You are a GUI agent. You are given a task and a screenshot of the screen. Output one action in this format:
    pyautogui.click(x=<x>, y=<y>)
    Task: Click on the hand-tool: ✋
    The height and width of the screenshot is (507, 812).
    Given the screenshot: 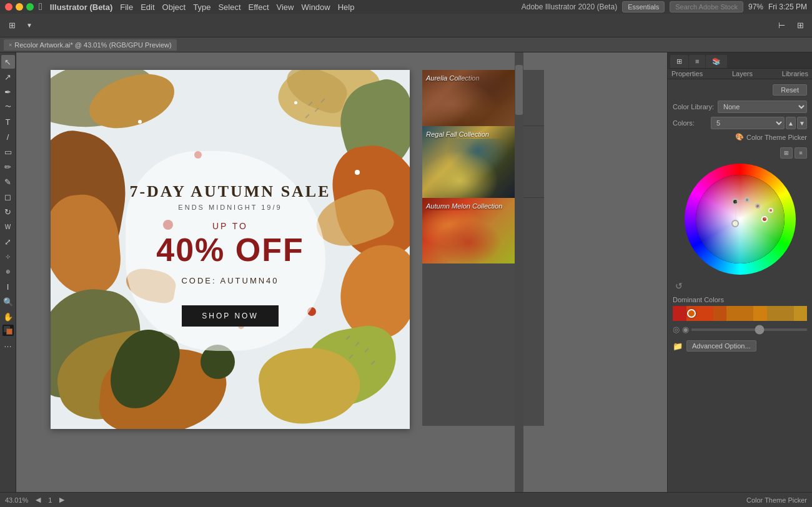 What is the action you would take?
    pyautogui.click(x=8, y=317)
    